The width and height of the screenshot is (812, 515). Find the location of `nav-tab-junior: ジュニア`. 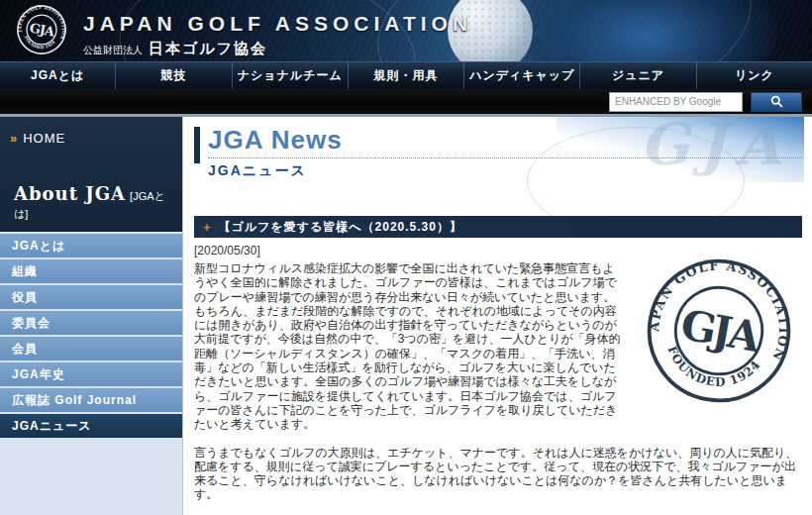

nav-tab-junior: ジュニア is located at coordinates (638, 75).